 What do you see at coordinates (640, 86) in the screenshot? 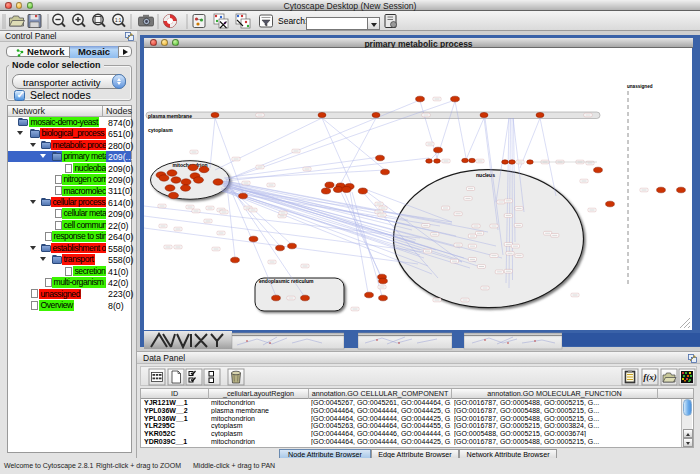
I see `svg-text: unassigned` at bounding box center [640, 86].